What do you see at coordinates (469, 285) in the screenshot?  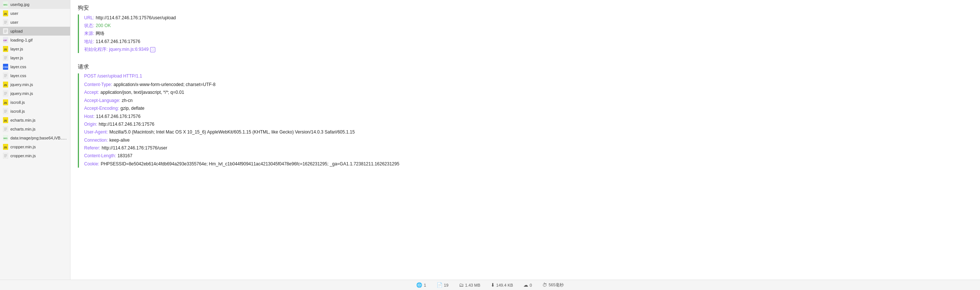 I see `status-transferred: 🗂 1.43 MB` at bounding box center [469, 285].